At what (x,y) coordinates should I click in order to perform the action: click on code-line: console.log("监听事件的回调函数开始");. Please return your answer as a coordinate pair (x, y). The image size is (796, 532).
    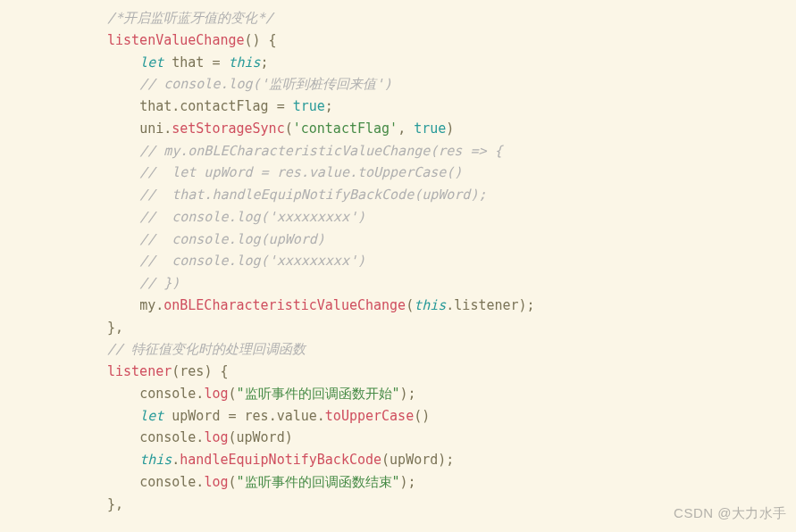
    Looking at the image, I should click on (398, 395).